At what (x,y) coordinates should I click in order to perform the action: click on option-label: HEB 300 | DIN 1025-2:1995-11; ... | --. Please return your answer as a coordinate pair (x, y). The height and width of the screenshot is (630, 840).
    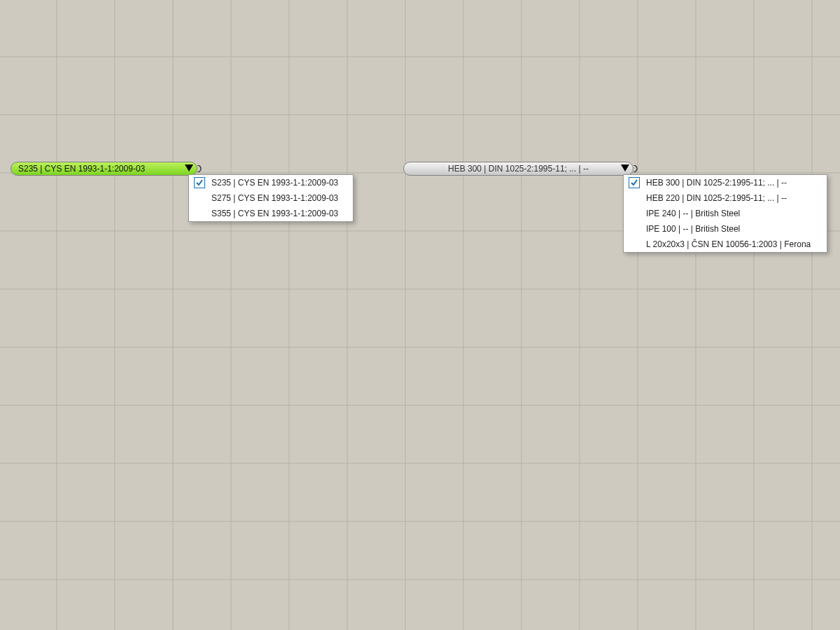
    Looking at the image, I should click on (717, 183).